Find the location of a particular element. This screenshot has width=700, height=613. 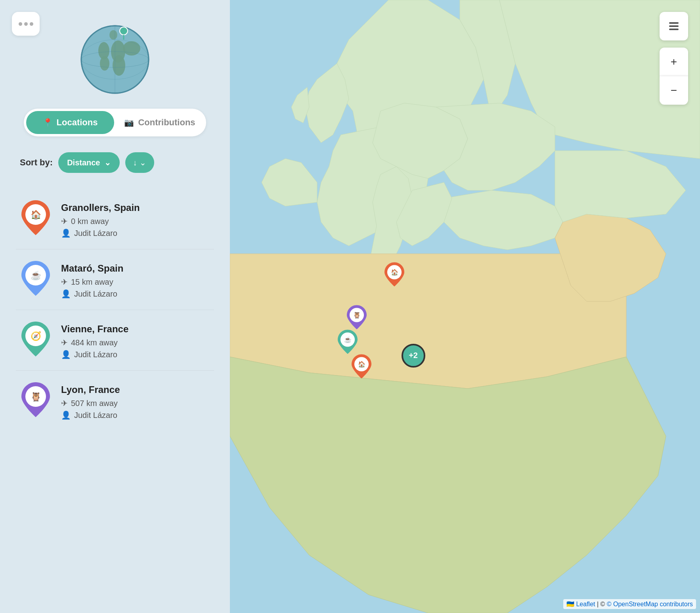

pin-granollers: 🏠 is located at coordinates (36, 218).